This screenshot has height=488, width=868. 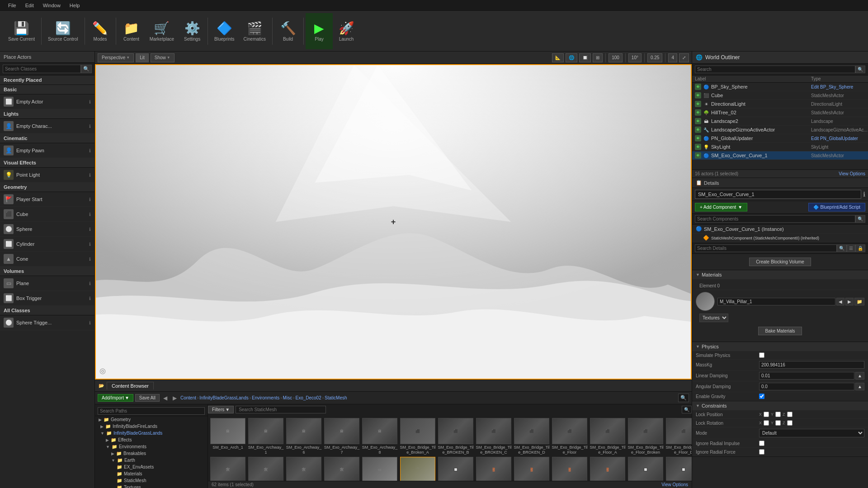 What do you see at coordinates (837, 207) in the screenshot?
I see `blueprint-script-button: 🔷 Blueprint/Add Script` at bounding box center [837, 207].